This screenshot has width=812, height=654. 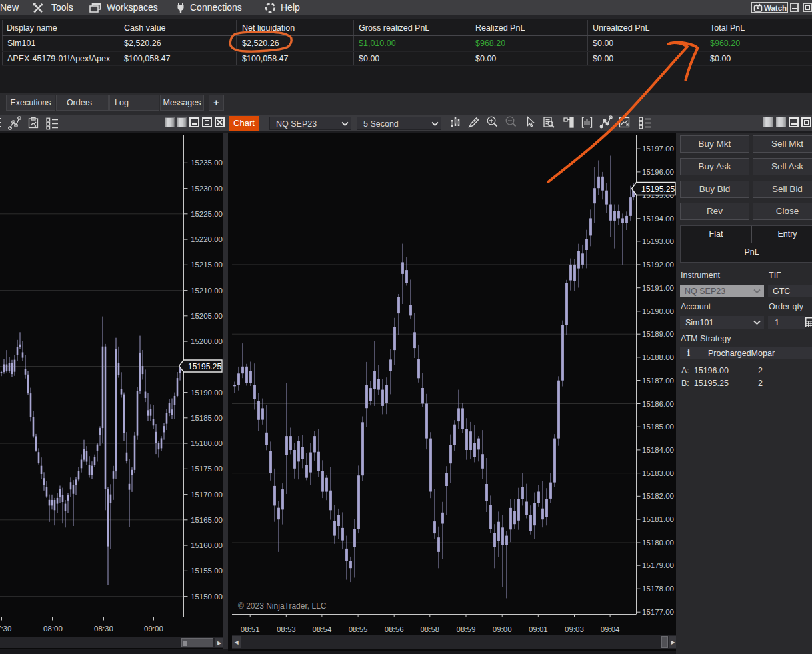 What do you see at coordinates (207, 265) in the screenshot?
I see `svg-text: 15215.00` at bounding box center [207, 265].